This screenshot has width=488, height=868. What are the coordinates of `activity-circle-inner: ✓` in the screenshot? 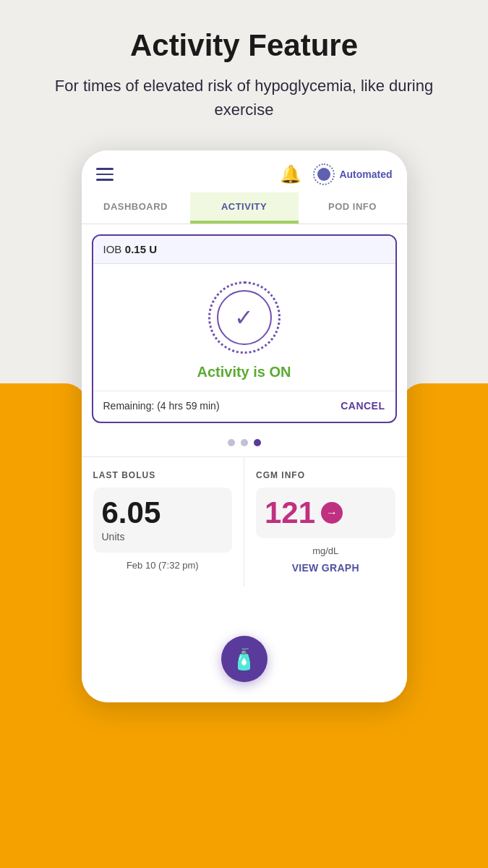 It's located at (244, 318).